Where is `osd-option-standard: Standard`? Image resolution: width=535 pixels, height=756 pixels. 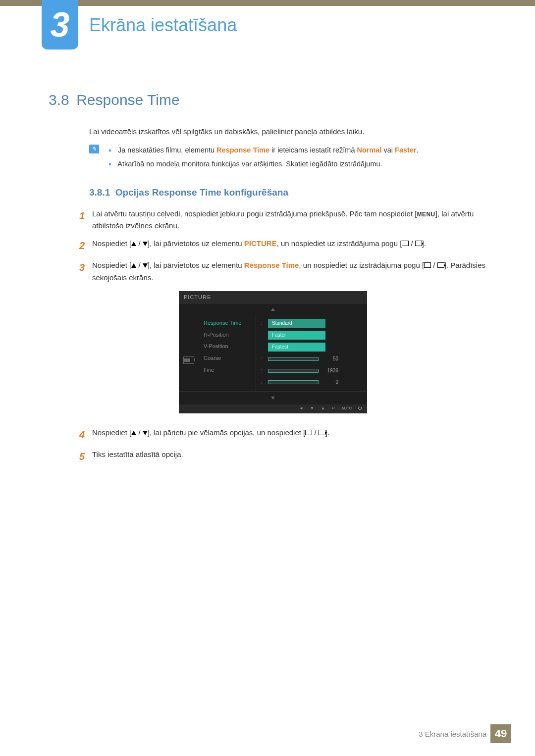
osd-option-standard: Standard is located at coordinates (297, 323).